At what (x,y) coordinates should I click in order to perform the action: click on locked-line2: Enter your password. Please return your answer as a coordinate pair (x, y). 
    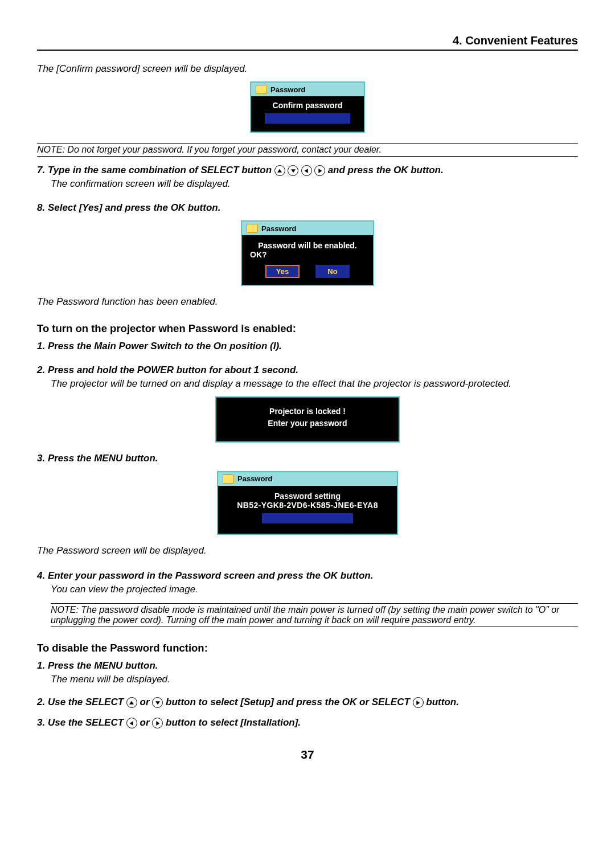
    Looking at the image, I should click on (308, 423).